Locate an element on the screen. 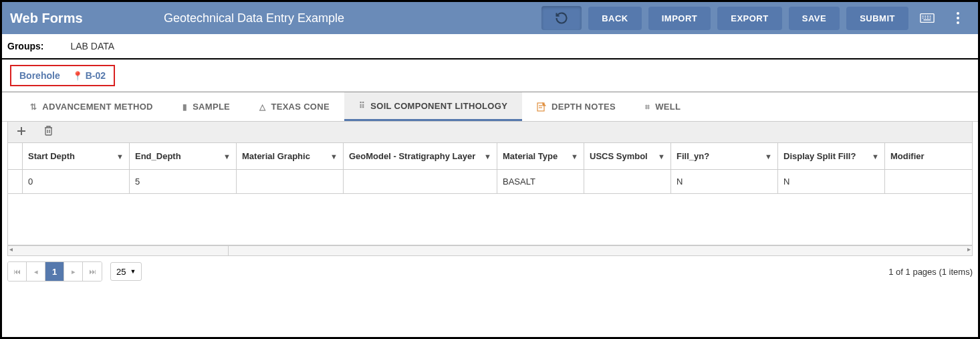  groups-label: Groups: is located at coordinates (25, 46).